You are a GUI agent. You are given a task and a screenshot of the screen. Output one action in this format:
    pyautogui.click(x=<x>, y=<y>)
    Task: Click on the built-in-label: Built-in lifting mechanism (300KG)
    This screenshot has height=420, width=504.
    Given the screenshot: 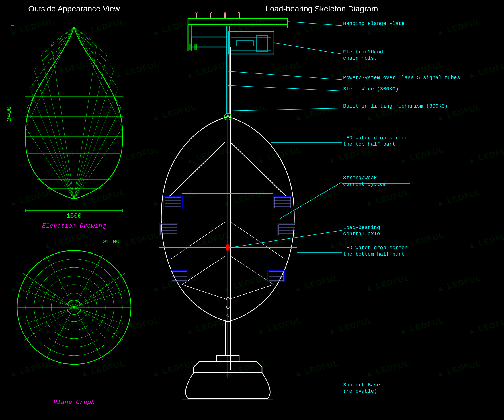 What is the action you would take?
    pyautogui.click(x=395, y=106)
    